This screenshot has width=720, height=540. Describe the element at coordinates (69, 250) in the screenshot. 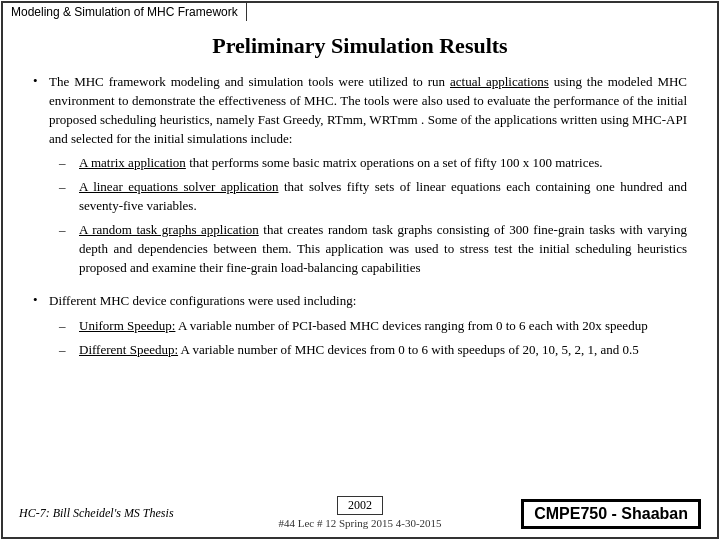

I see `sub-dash-1c: –` at that location.